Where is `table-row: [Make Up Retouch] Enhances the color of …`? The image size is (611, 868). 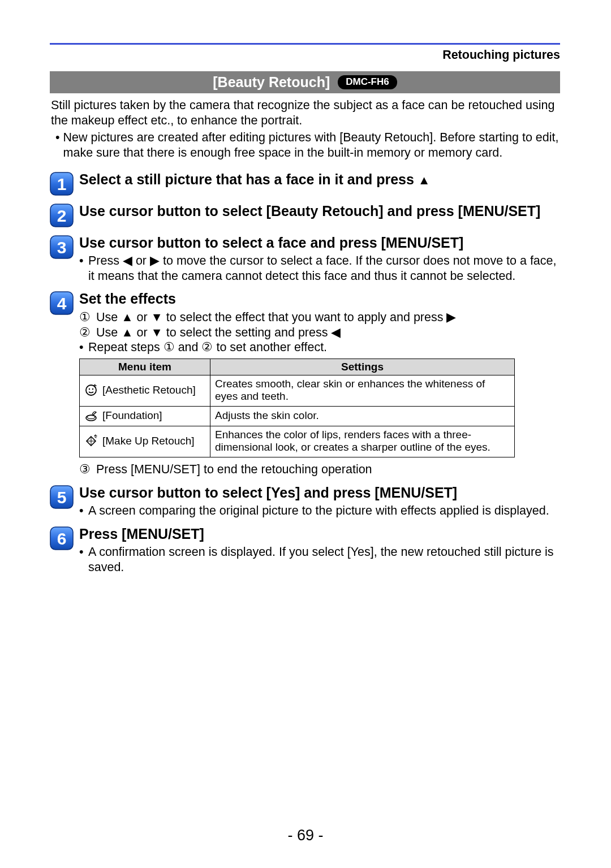
table-row: [Make Up Retouch] Enhances the color of … is located at coordinates (298, 441).